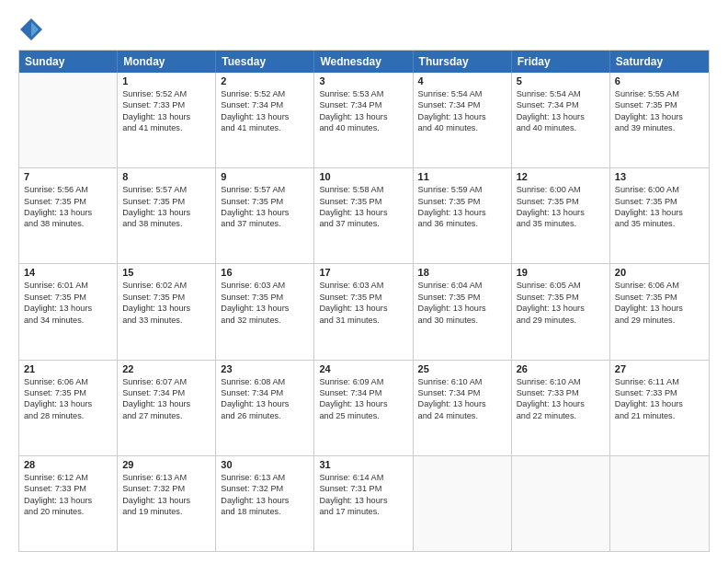 This screenshot has width=728, height=563. Describe the element at coordinates (166, 488) in the screenshot. I see `cell-info-line: Sunset: 7:32 PM` at that location.